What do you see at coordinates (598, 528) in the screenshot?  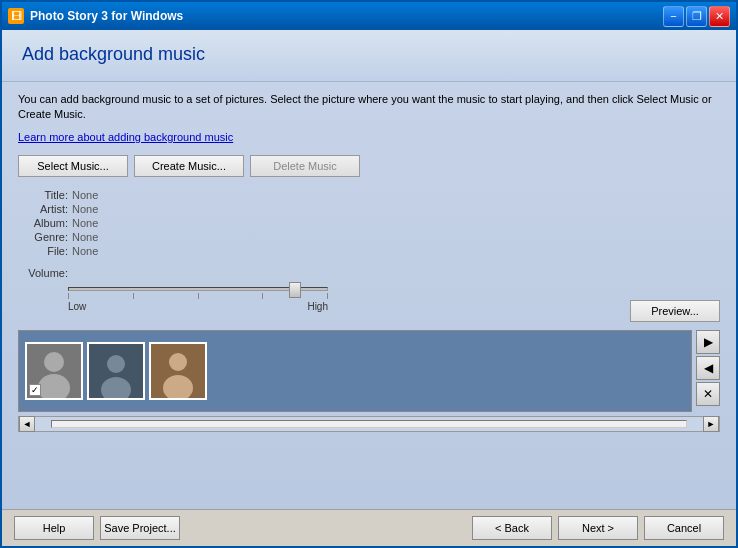 I see `next-button: Next >` at bounding box center [598, 528].